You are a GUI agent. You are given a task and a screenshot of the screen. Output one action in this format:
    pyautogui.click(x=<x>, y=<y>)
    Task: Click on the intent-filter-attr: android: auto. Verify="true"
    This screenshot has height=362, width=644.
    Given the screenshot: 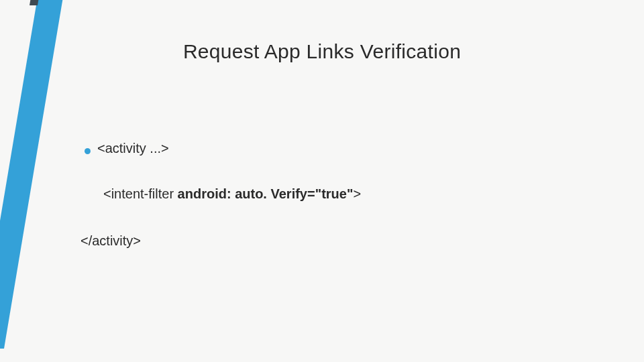 What is the action you would take?
    pyautogui.click(x=266, y=194)
    